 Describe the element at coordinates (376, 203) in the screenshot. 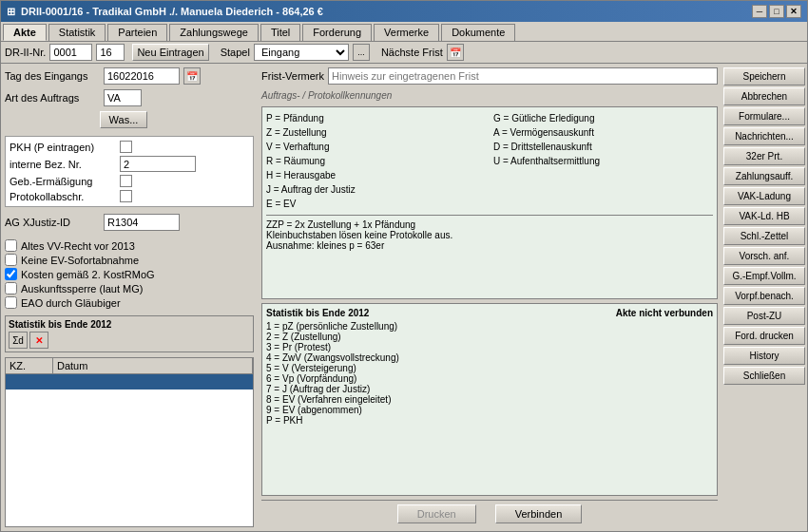

I see `info-e: E = EV` at that location.